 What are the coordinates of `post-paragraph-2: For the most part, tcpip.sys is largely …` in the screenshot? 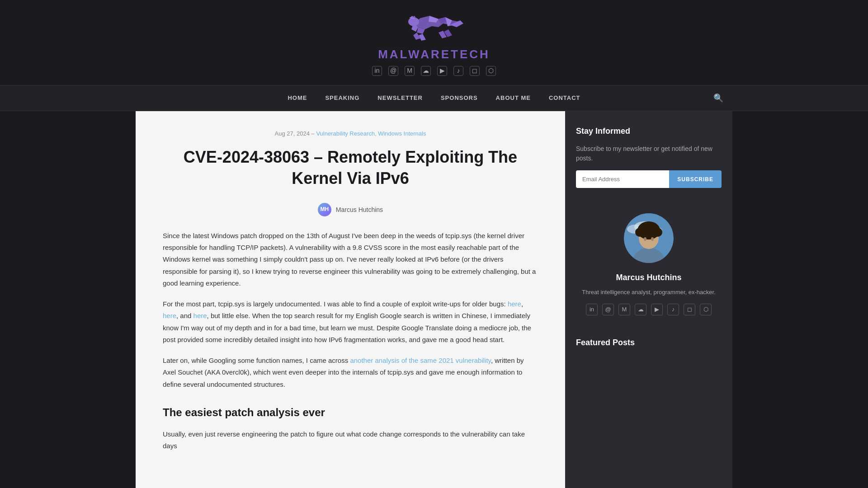 It's located at (350, 322).